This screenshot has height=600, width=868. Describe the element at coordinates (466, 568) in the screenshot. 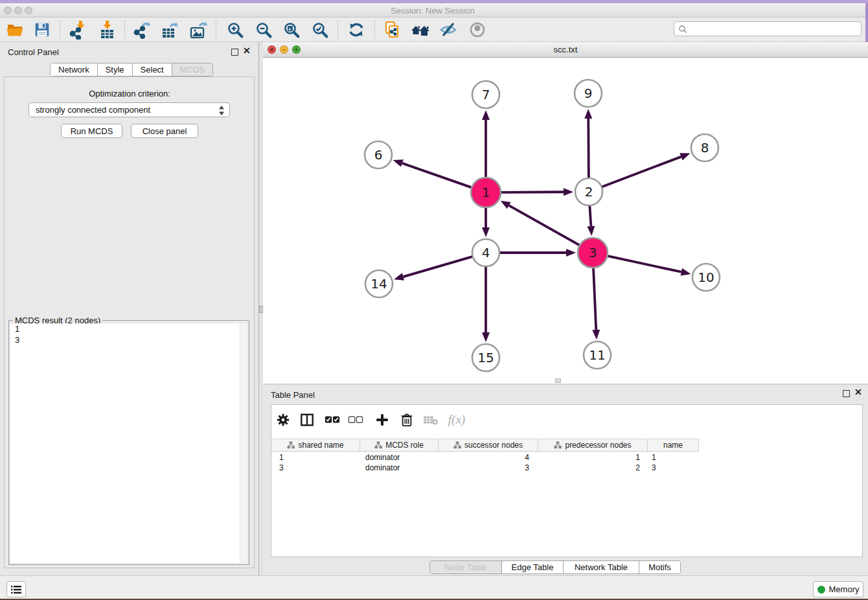

I see `tab-node-table: Node Table` at that location.